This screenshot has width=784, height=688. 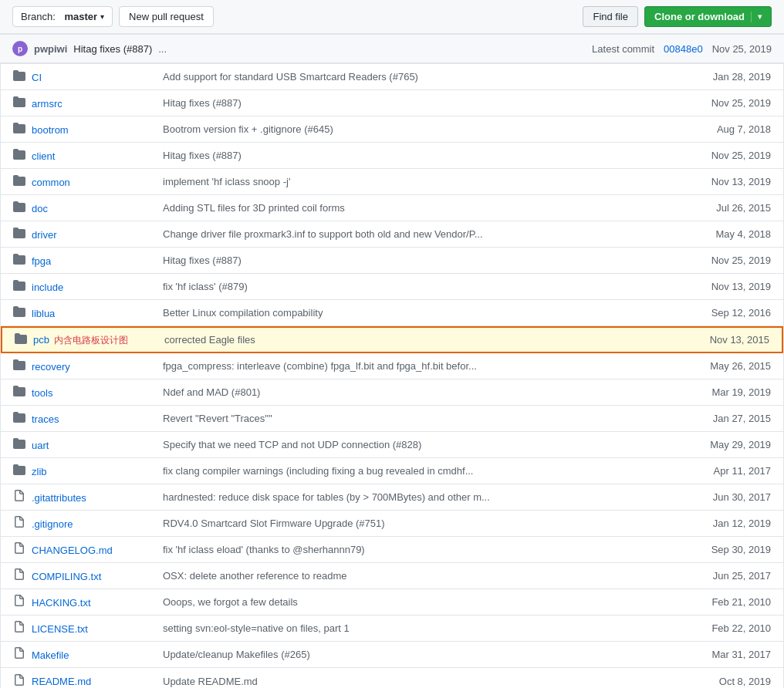 I want to click on file-name-link: traces, so click(x=45, y=420).